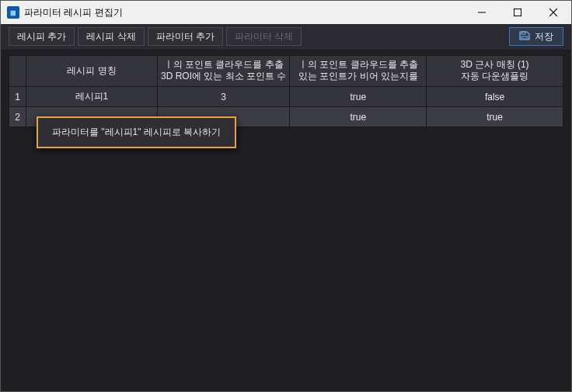 The image size is (572, 392). I want to click on save-button: 저장, so click(536, 36).